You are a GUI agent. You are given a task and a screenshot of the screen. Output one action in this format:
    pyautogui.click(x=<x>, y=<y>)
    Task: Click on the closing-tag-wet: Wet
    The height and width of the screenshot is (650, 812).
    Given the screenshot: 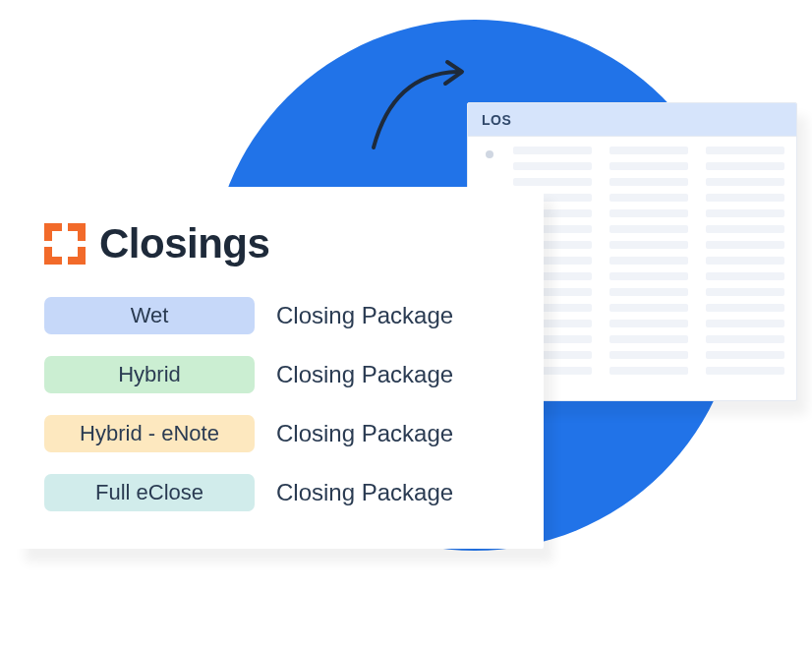 What is the action you would take?
    pyautogui.click(x=149, y=316)
    